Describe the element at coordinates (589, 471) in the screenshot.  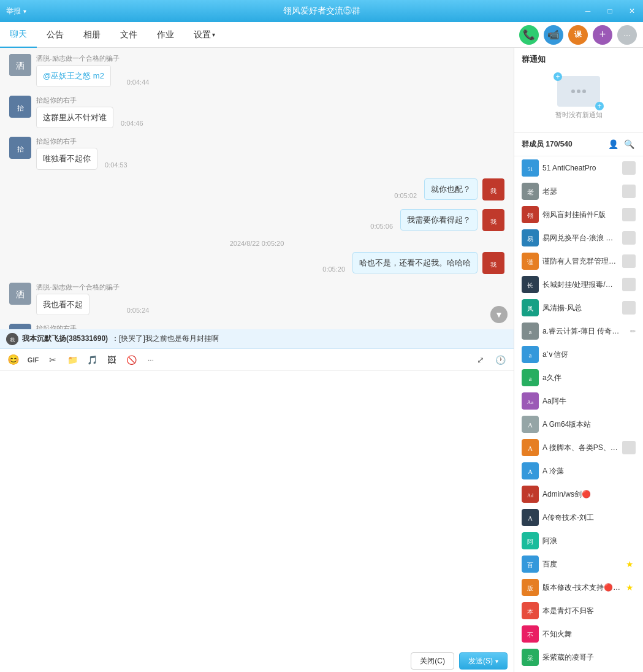
I see `member-name: A 冷藻` at that location.